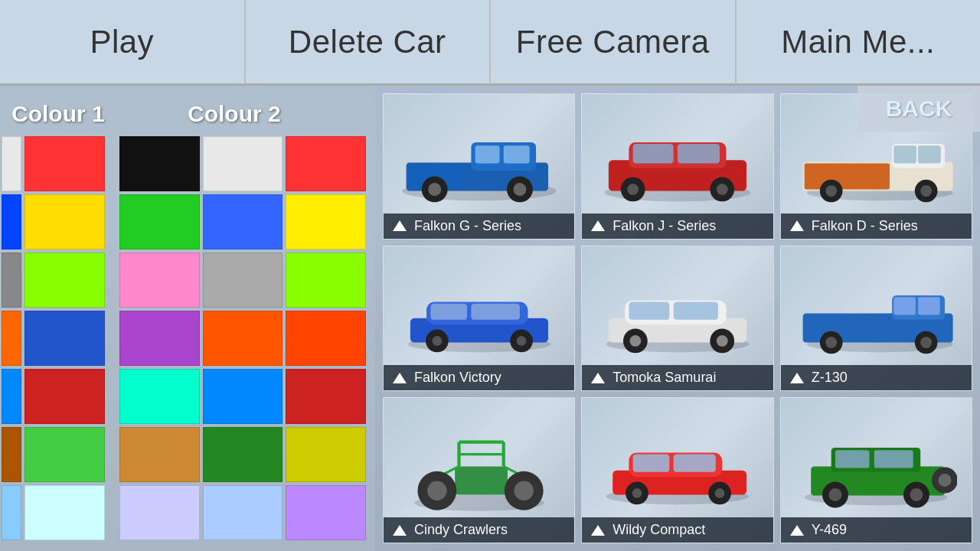 The width and height of the screenshot is (980, 551). Describe the element at coordinates (876, 530) in the screenshot. I see `car-label-y469: Y-469` at that location.